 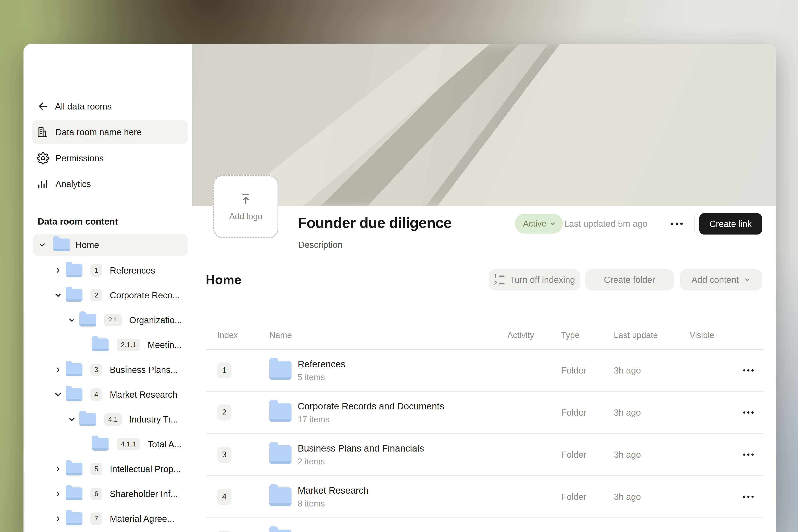 I want to click on row-name: Market Research, so click(x=333, y=491).